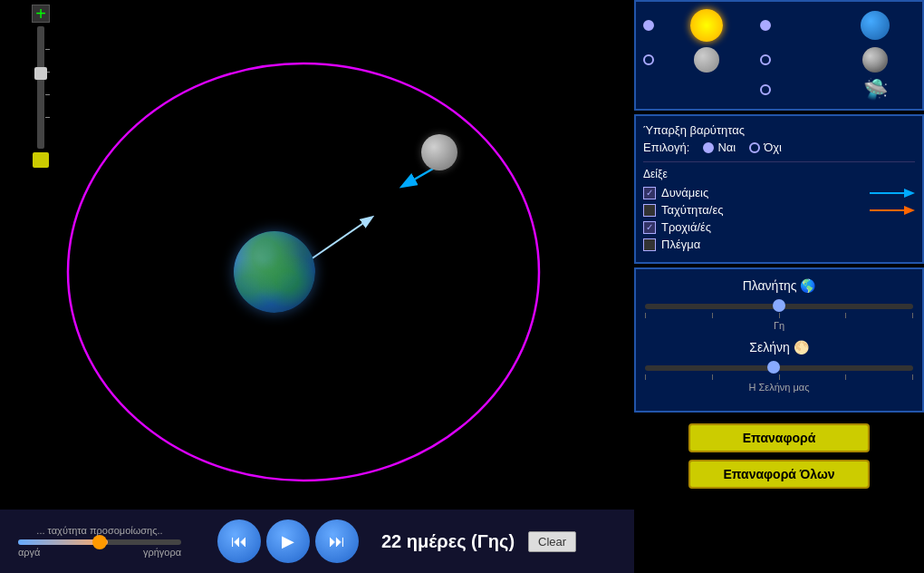 Image resolution: width=924 pixels, height=573 pixels. What do you see at coordinates (667, 147) in the screenshot?
I see `gravity-label-prefix: Επιλογή:` at bounding box center [667, 147].